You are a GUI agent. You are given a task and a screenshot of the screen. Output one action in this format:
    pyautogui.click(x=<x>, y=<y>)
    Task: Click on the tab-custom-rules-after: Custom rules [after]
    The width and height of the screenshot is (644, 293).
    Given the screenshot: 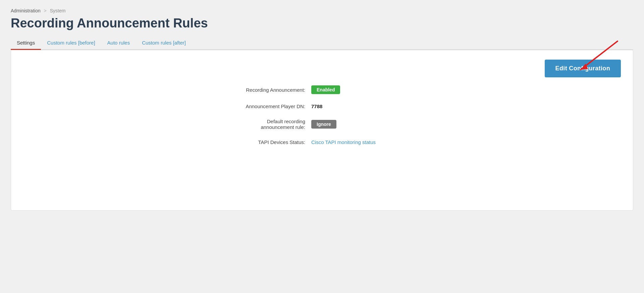 What is the action you would take?
    pyautogui.click(x=164, y=43)
    